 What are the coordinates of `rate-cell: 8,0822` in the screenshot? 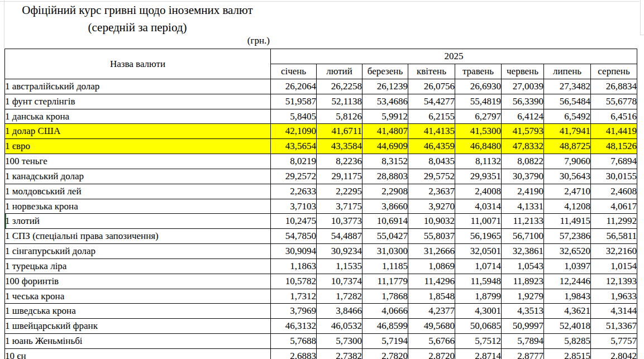 It's located at (523, 162).